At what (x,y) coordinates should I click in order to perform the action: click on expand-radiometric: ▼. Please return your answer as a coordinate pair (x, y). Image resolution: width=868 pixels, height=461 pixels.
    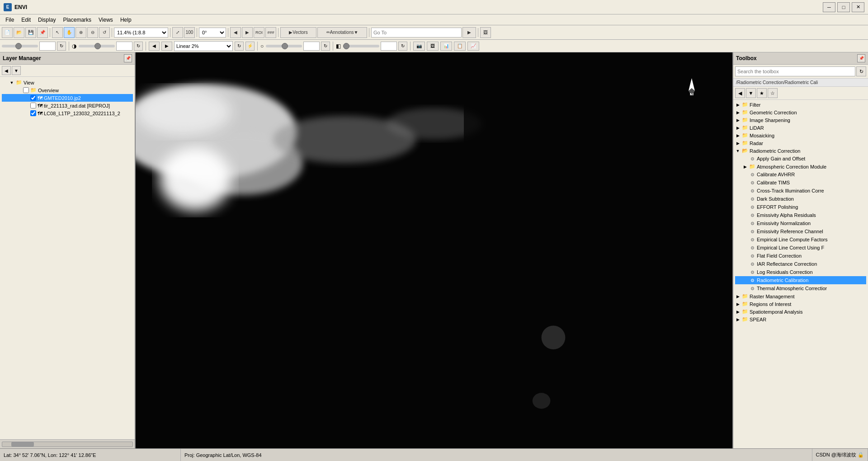
    Looking at the image, I should click on (738, 151).